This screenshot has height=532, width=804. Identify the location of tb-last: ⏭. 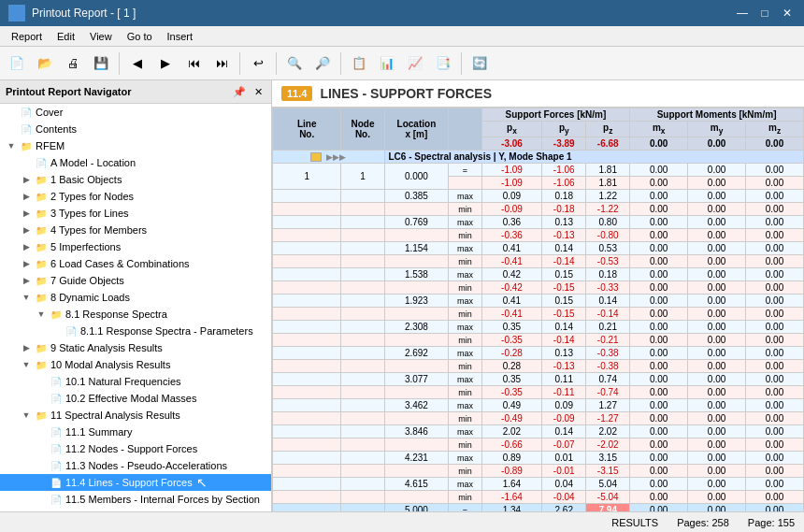
(222, 64).